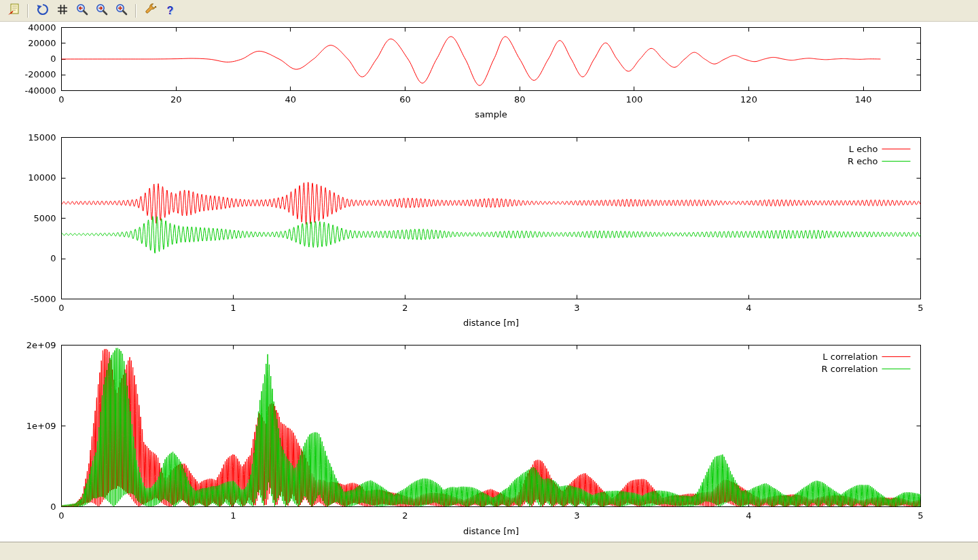 The width and height of the screenshot is (978, 560). Describe the element at coordinates (151, 11) in the screenshot. I see `configure-button` at that location.